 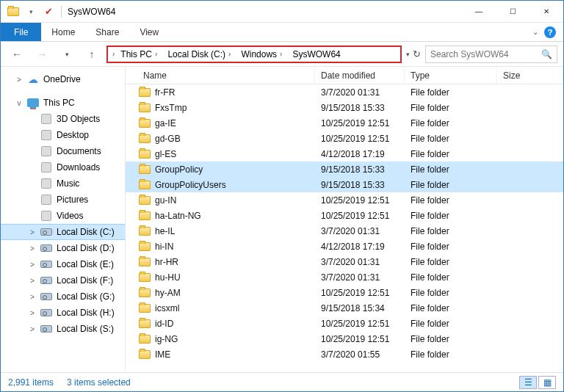 What do you see at coordinates (344, 261) in the screenshot?
I see `table-row: hr-HR3/7/2020 01:31File folder` at bounding box center [344, 261].